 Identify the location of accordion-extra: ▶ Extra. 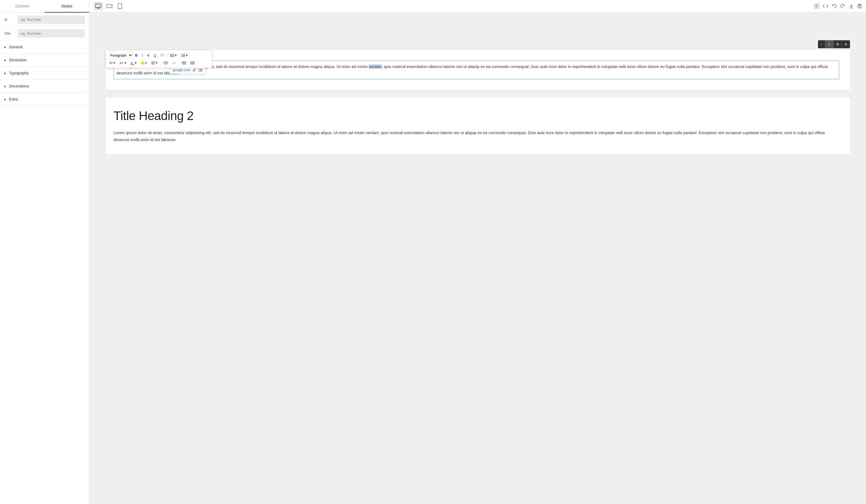
(45, 99).